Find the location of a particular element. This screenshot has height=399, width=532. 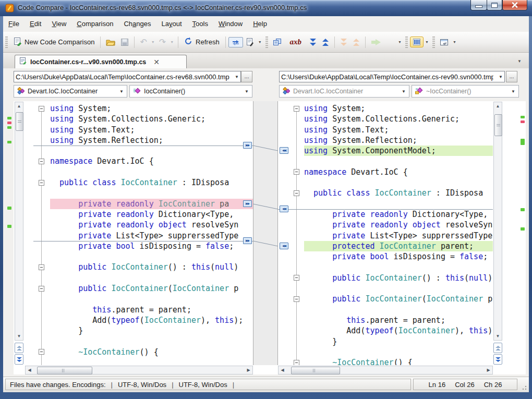

left-method-combobox: IocContainer() ▼ is located at coordinates (191, 91).